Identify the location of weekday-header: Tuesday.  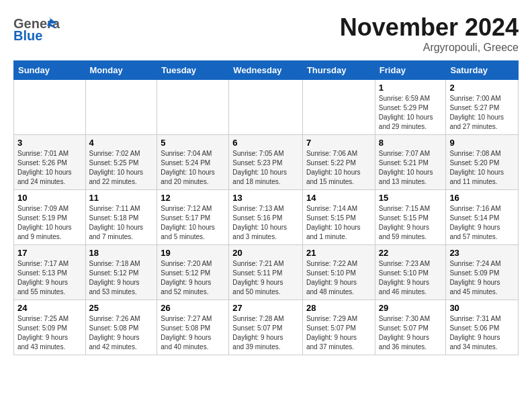
(193, 71).